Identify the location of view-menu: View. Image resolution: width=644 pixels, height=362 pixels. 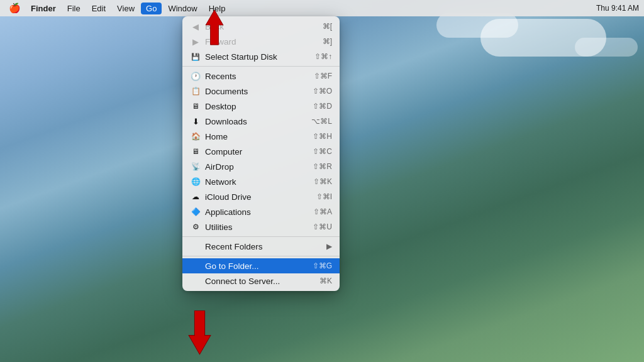
(126, 9).